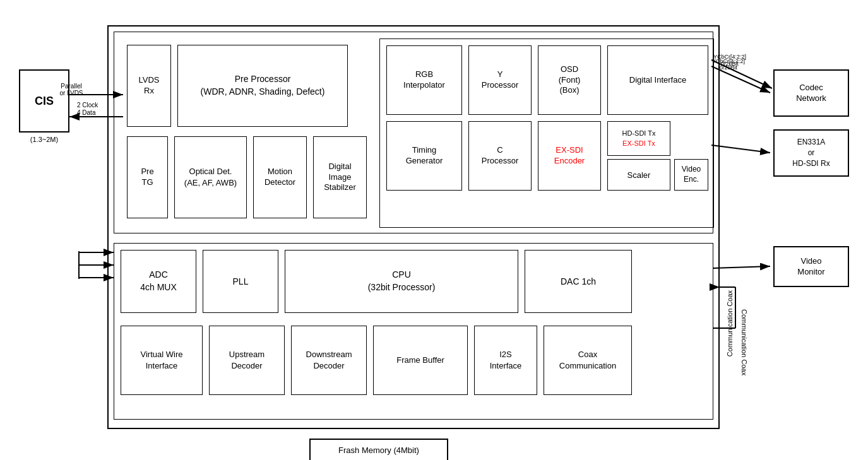  I want to click on optical-det-box: Optical Det.(AE, AF, AWB), so click(211, 177).